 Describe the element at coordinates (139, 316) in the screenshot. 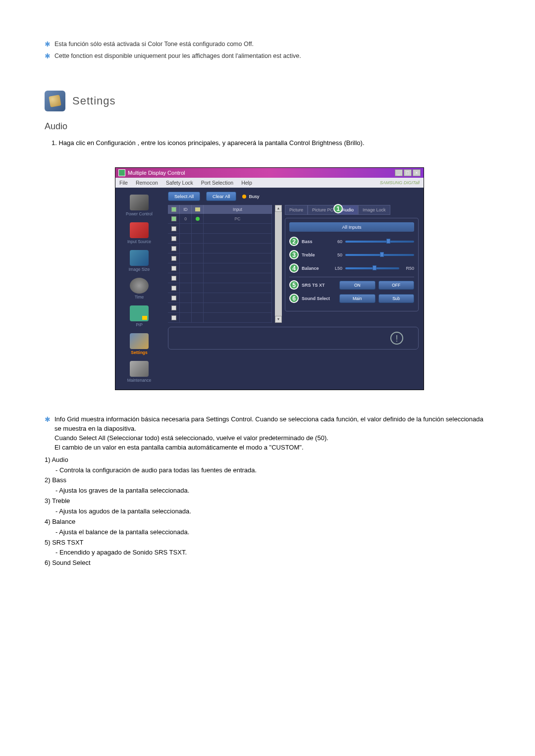

I see `sidebar-item-pip: PIP` at that location.